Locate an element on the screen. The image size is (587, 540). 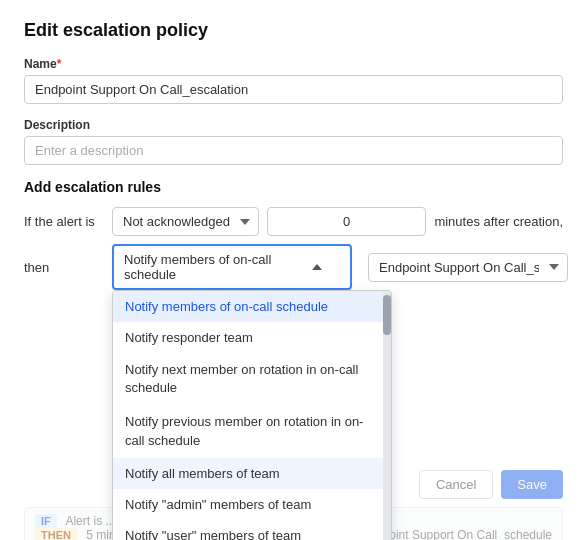
then-dropdown-selected: Notify members of on-call schedule is located at coordinates (232, 267).